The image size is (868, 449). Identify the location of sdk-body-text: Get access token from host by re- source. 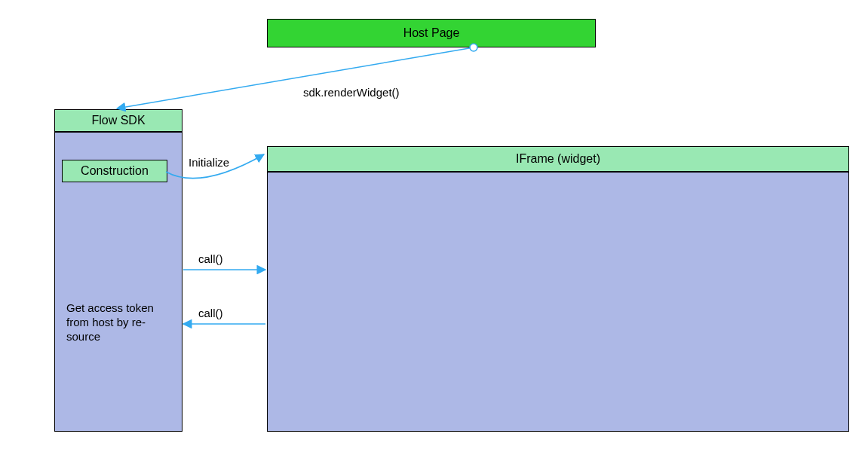
(119, 322).